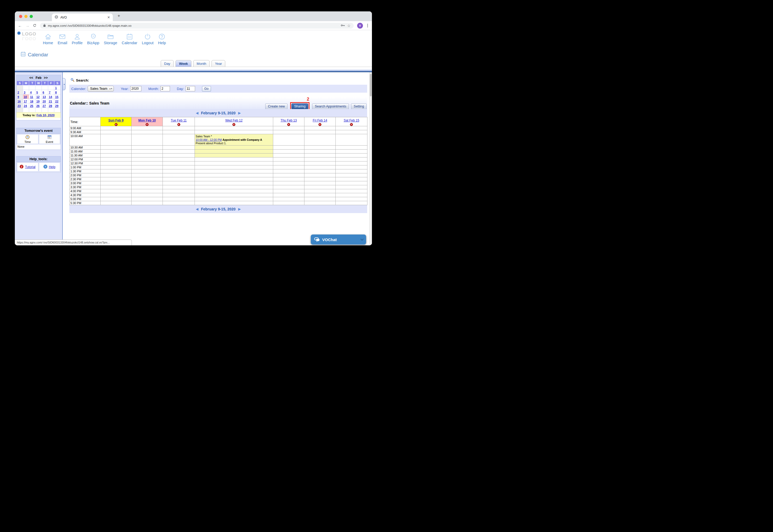 The image size is (773, 532). I want to click on minical-day-cell: 3, so click(26, 92).